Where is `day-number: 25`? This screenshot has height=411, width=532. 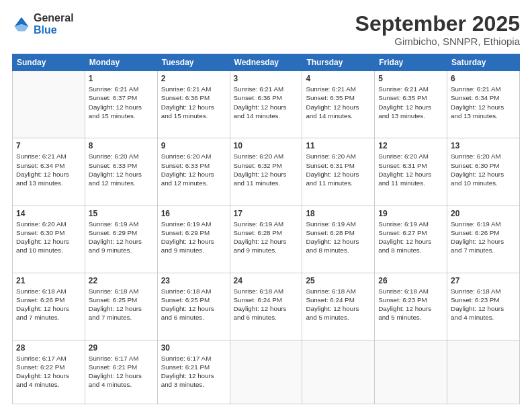 day-number: 25 is located at coordinates (339, 281).